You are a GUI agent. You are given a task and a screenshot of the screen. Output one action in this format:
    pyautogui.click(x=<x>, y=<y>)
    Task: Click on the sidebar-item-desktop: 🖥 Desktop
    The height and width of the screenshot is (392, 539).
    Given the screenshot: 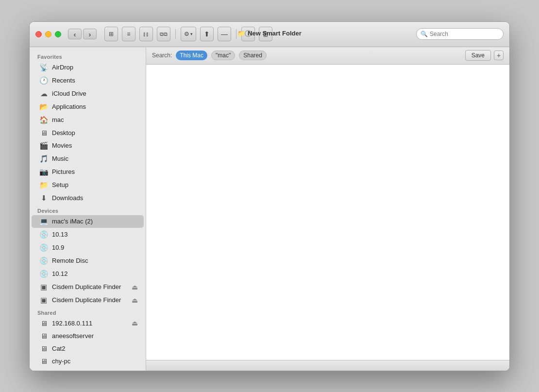 What is the action you would take?
    pyautogui.click(x=87, y=133)
    